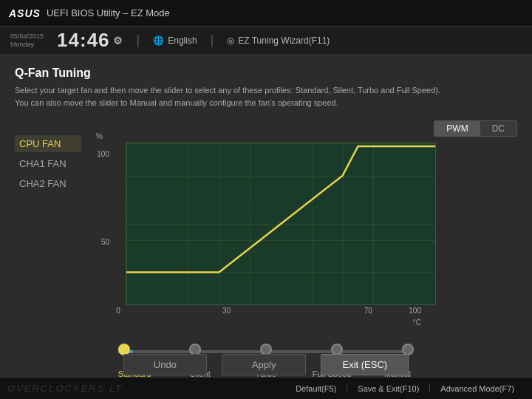 The height and width of the screenshot is (399, 532). What do you see at coordinates (265, 365) in the screenshot?
I see `apply-button: Apply` at bounding box center [265, 365].